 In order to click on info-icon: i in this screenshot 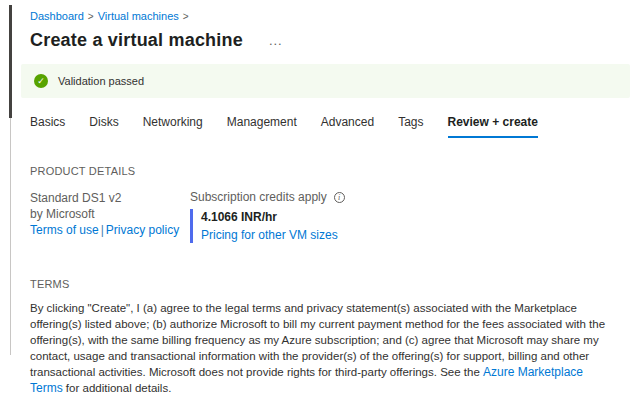, I will do `click(340, 198)`.